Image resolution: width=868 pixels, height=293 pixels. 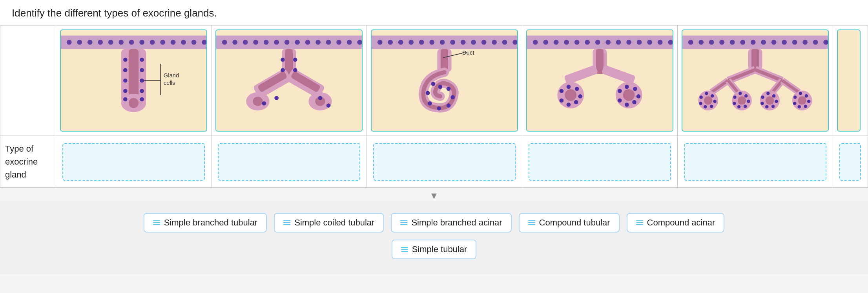 What do you see at coordinates (28, 81) in the screenshot?
I see `row-label-empty` at bounding box center [28, 81].